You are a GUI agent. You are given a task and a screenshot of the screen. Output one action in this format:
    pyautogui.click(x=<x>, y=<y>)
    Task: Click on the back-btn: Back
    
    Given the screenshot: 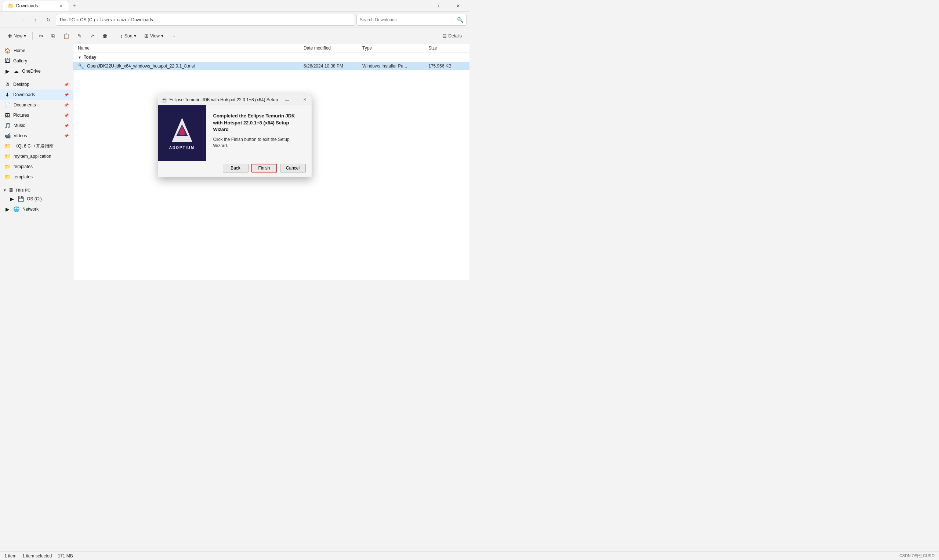 What is the action you would take?
    pyautogui.click(x=236, y=168)
    